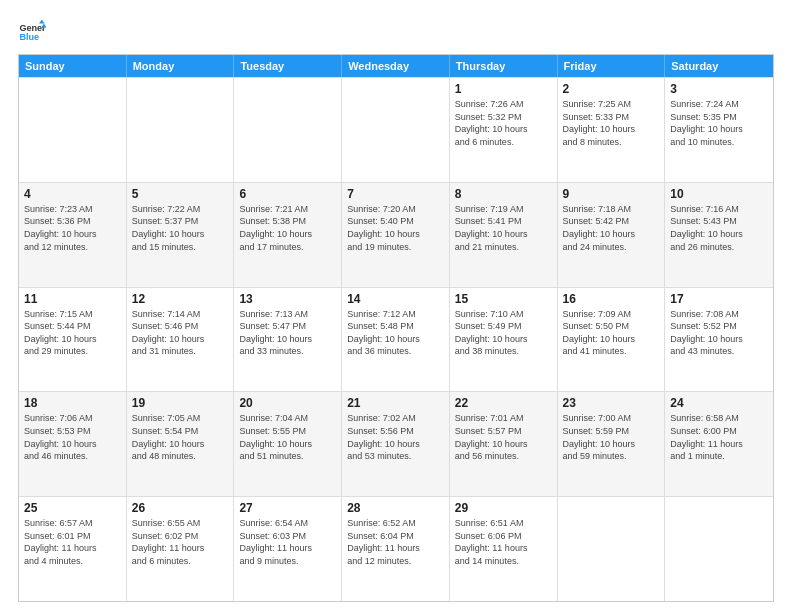 This screenshot has width=792, height=612. I want to click on day-info: Sunrise: 7:01 AM Sunset: 5:57 PM Dayligh…, so click(504, 437).